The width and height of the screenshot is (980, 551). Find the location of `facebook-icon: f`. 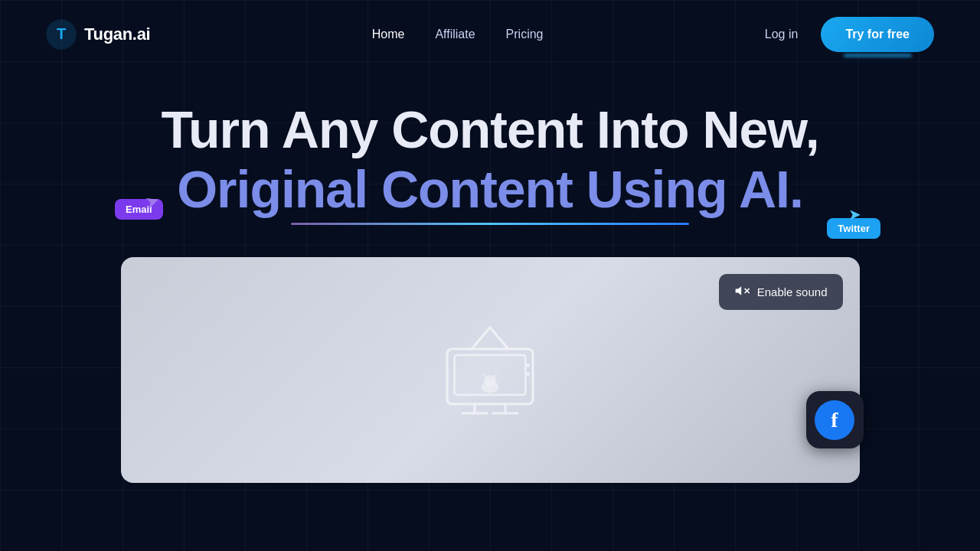

facebook-icon: f is located at coordinates (835, 420).